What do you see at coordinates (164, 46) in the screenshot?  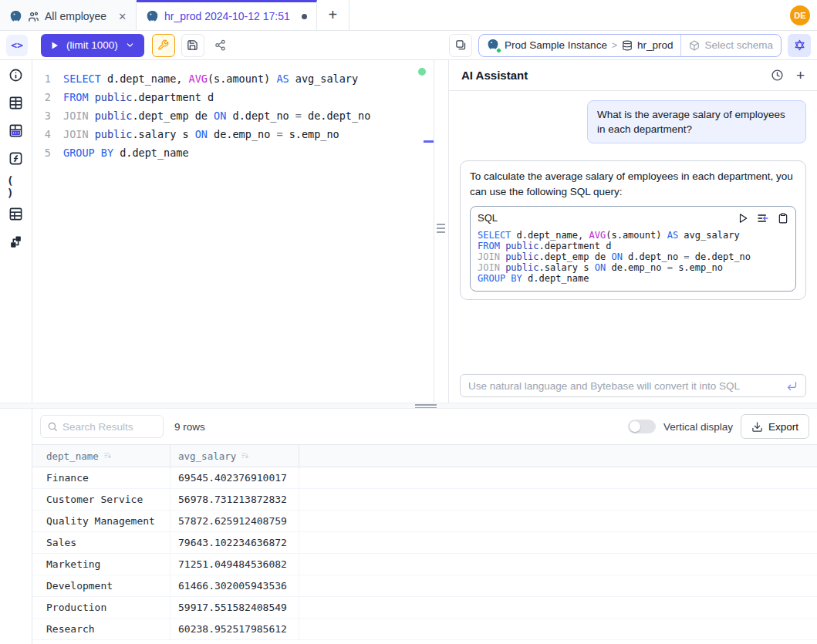 I see `admin-wrench-button` at bounding box center [164, 46].